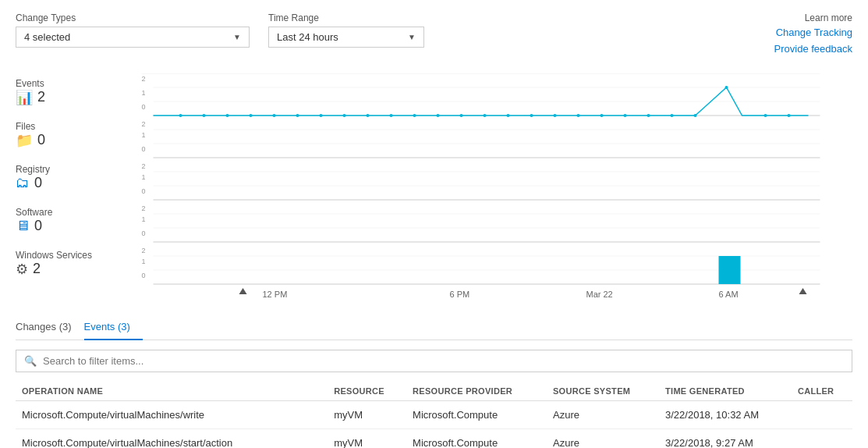 This screenshot has width=868, height=448. What do you see at coordinates (47, 37) in the screenshot?
I see `change-types-value: 4 selected` at bounding box center [47, 37].